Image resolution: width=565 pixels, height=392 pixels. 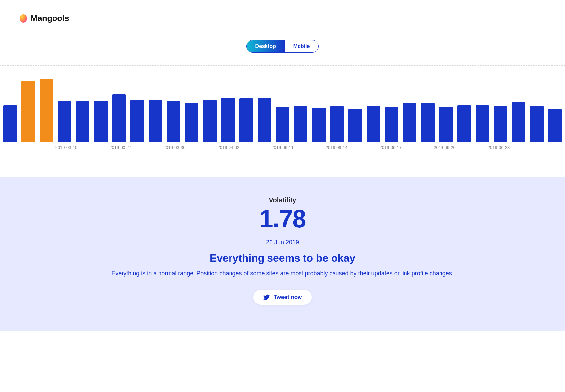 I want to click on x-tick-label: 2019-03-30, so click(x=174, y=147).